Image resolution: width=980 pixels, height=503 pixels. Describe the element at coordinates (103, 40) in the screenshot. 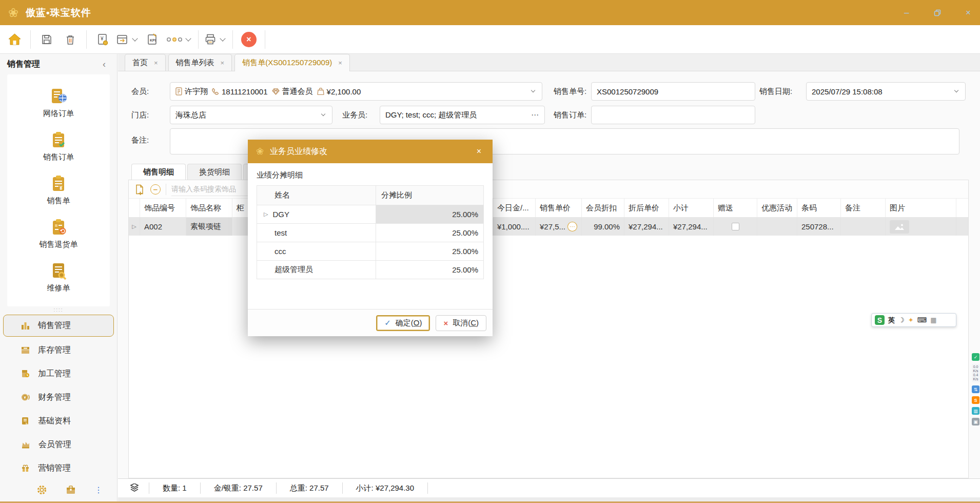

I see `payment-document-button: ¥` at that location.